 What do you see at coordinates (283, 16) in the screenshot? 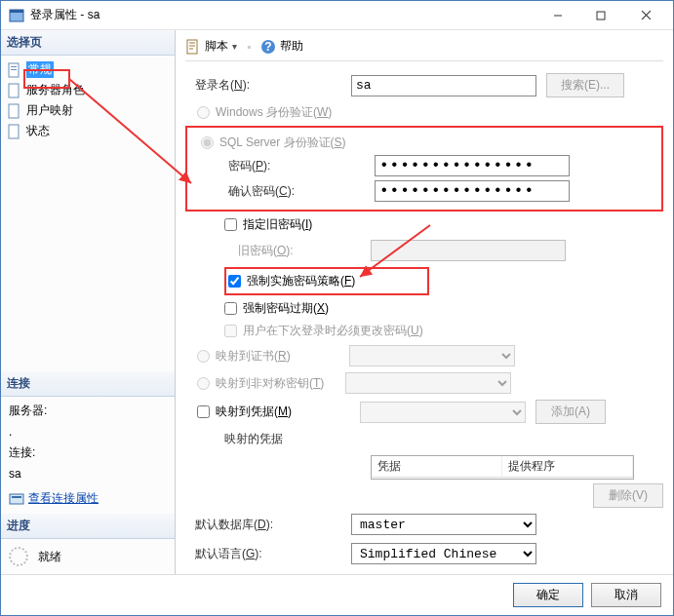
I see `window-title: 登录属性 - sa` at bounding box center [283, 16].